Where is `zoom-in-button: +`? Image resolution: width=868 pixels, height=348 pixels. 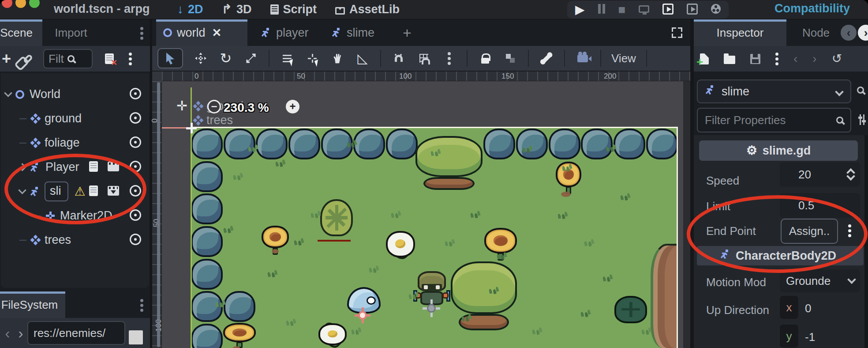 zoom-in-button: + is located at coordinates (293, 107).